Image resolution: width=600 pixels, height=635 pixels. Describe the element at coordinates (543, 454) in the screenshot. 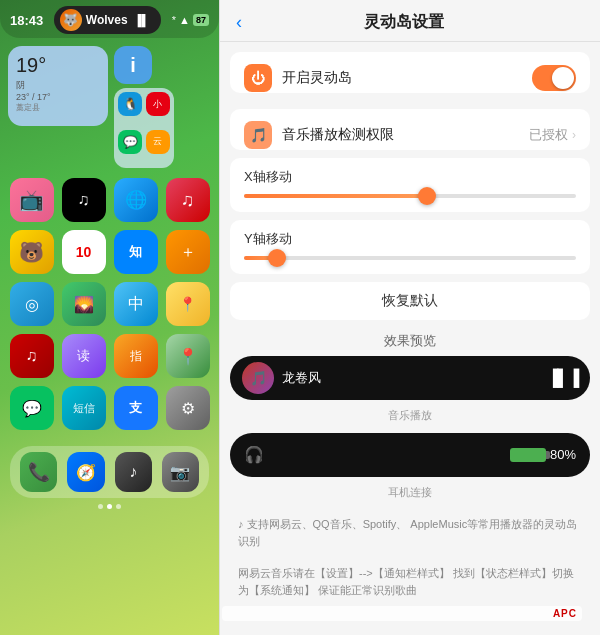

I see `battery-display: 80%` at that location.